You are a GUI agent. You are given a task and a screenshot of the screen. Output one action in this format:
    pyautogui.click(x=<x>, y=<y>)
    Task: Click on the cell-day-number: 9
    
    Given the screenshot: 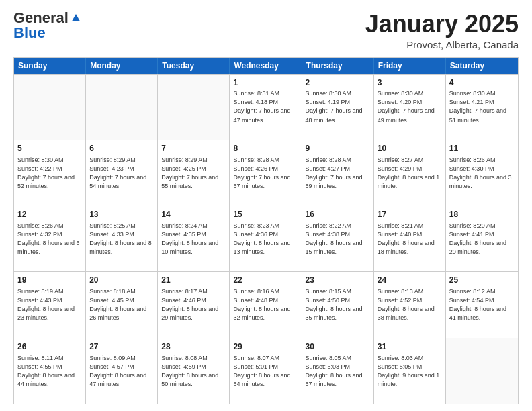 What is the action you would take?
    pyautogui.click(x=338, y=149)
    